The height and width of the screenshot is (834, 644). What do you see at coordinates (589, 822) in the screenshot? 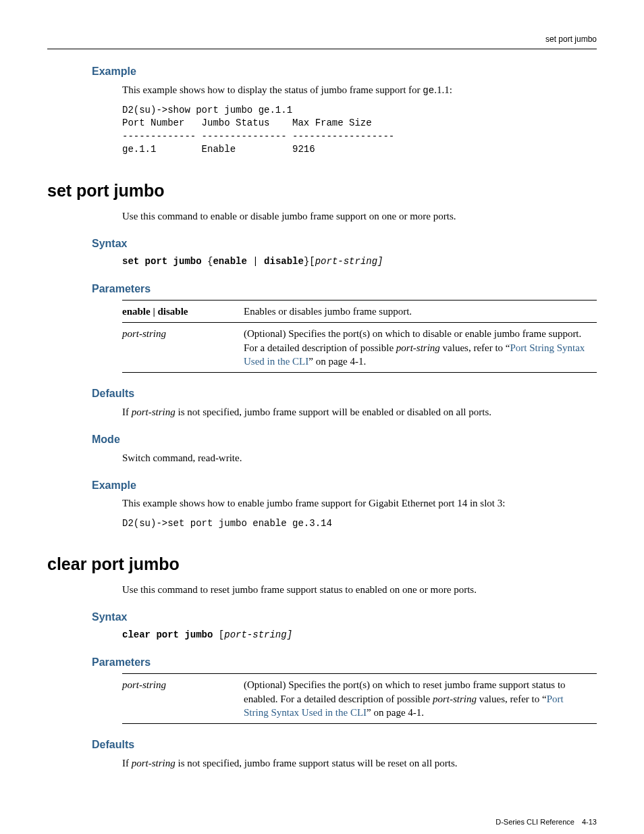
I see `footer-page: 4-13` at bounding box center [589, 822].